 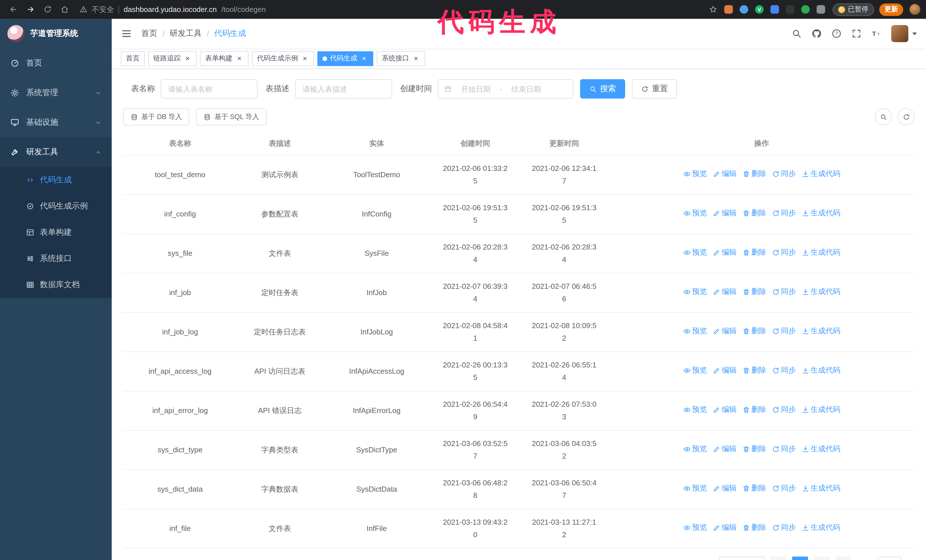 What do you see at coordinates (56, 152) in the screenshot?
I see `sidebar-item-devtools: 研发工具` at bounding box center [56, 152].